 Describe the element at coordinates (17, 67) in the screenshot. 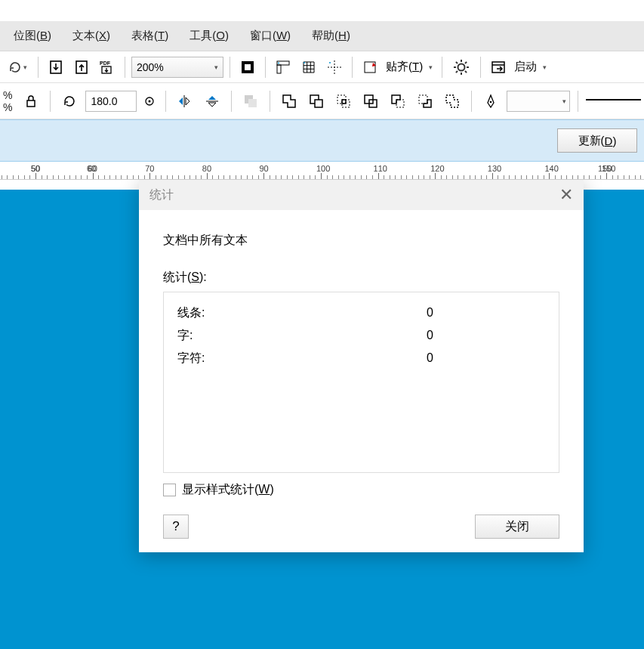

I see `refresh-dropdown-icon: ▾` at that location.